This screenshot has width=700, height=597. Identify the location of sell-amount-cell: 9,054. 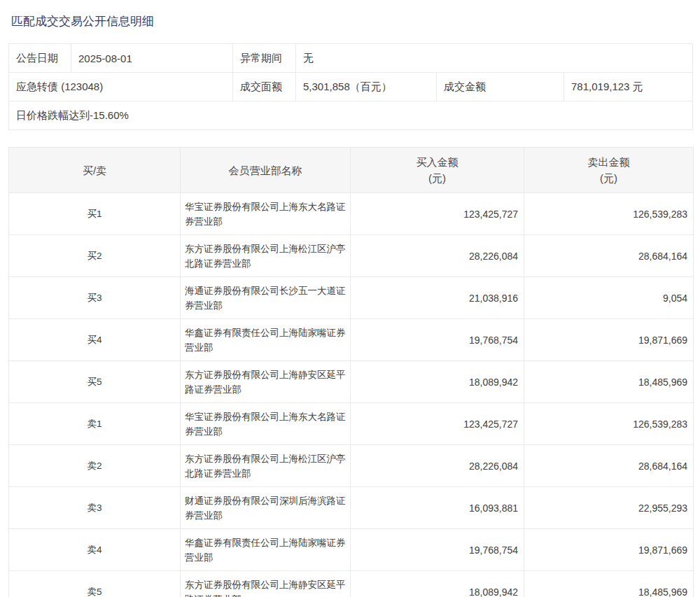
(609, 298).